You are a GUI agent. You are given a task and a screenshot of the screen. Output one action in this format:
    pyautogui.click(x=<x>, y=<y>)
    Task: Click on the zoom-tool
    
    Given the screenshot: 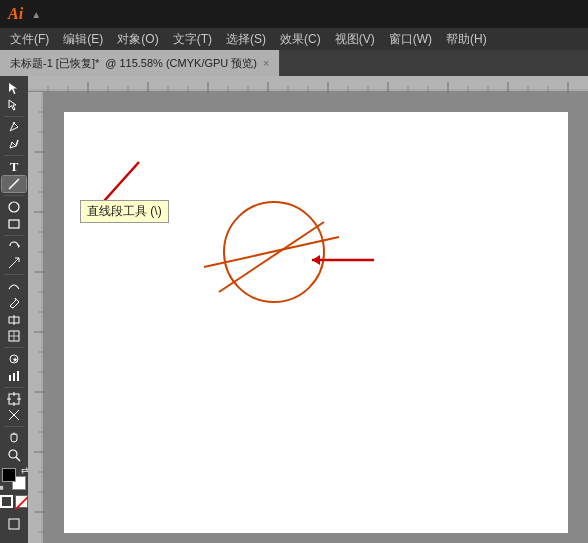 What is the action you would take?
    pyautogui.click(x=14, y=455)
    